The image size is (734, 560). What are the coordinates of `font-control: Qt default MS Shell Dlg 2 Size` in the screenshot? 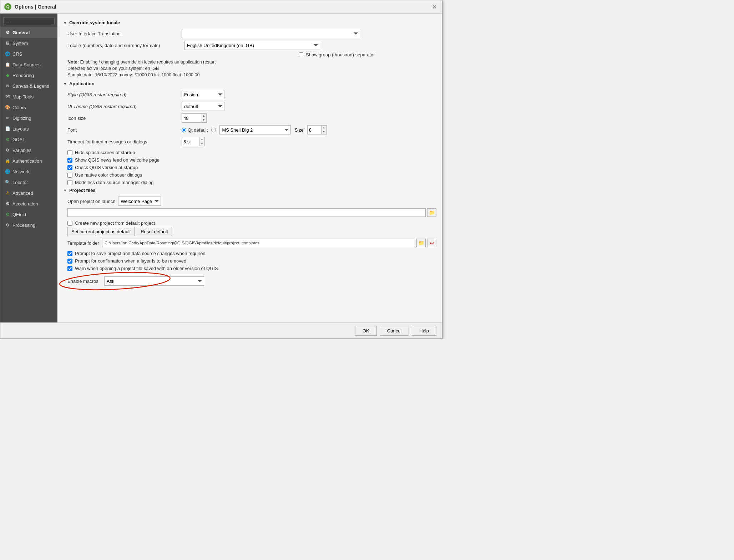 It's located at (309, 130).